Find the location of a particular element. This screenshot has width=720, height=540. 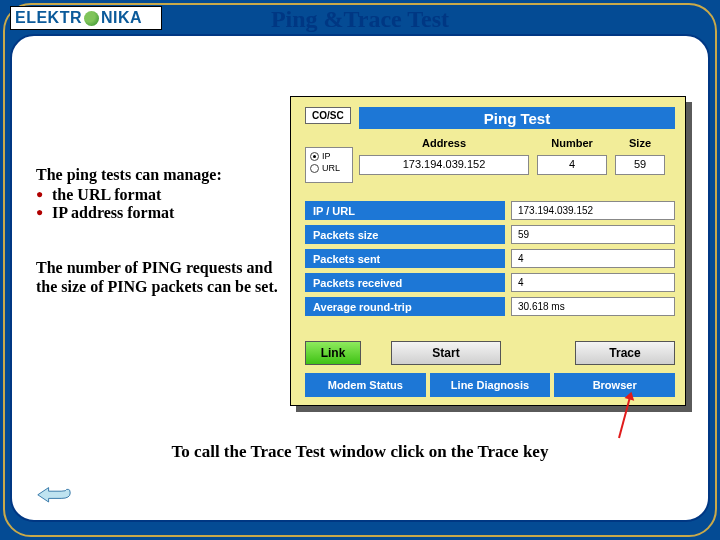

res-label-ipurl: IP / URL is located at coordinates (405, 210).